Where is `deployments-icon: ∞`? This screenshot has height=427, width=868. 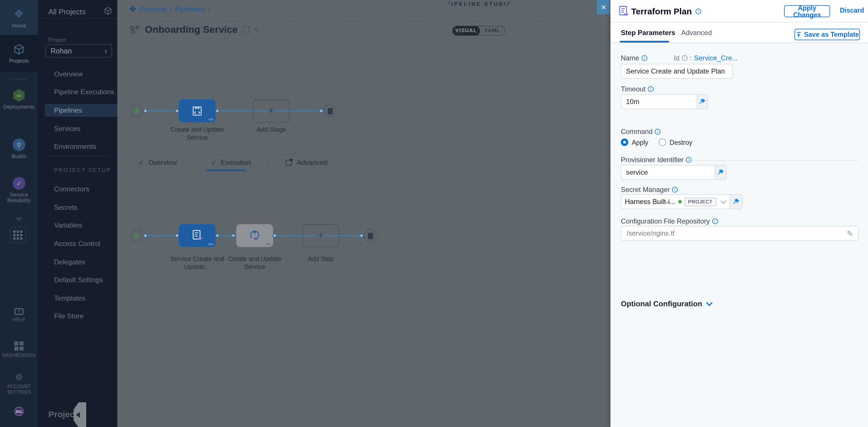
deployments-icon: ∞ is located at coordinates (19, 96).